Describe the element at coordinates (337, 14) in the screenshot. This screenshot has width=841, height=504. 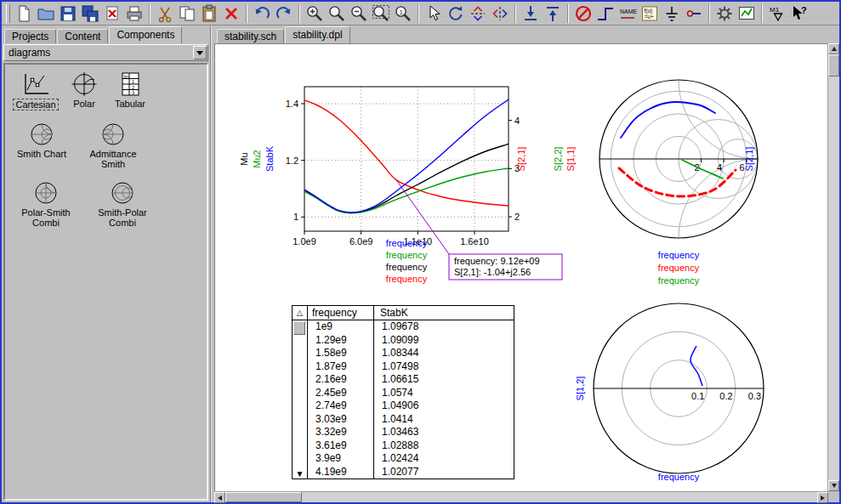
I see `zoom-button` at that location.